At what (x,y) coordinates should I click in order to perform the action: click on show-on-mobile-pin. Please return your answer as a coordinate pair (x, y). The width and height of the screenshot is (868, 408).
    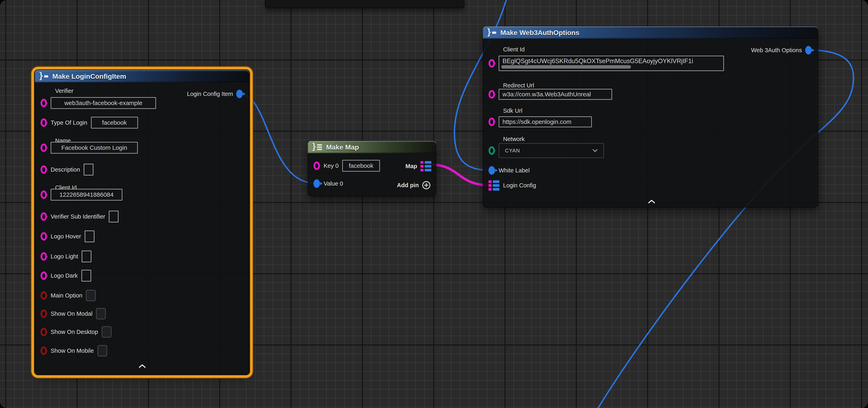
    Looking at the image, I should click on (44, 351).